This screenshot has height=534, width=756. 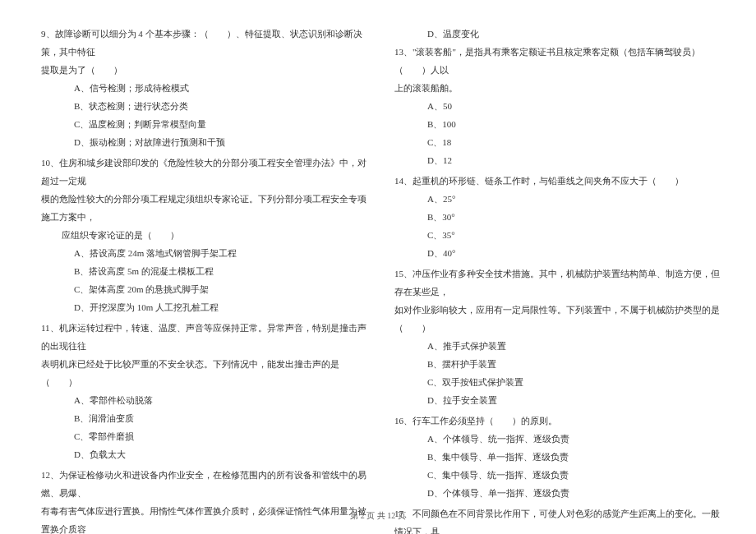 What do you see at coordinates (559, 319) in the screenshot?
I see `q15-cont: 如对作业影响较大，应用有一定局限性等。下列装置中，不属于机械防护类型的是（ ）` at bounding box center [559, 319].